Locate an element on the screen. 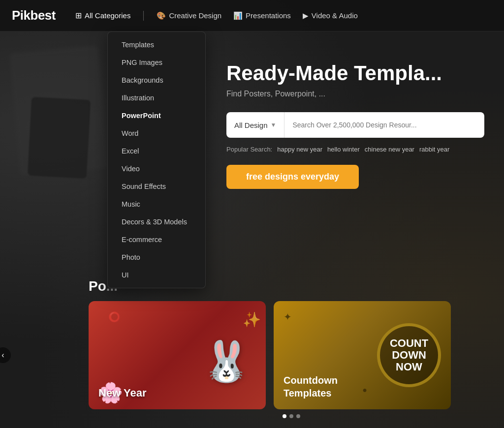  countdown-card-label: Countdown Templates is located at coordinates (311, 387).